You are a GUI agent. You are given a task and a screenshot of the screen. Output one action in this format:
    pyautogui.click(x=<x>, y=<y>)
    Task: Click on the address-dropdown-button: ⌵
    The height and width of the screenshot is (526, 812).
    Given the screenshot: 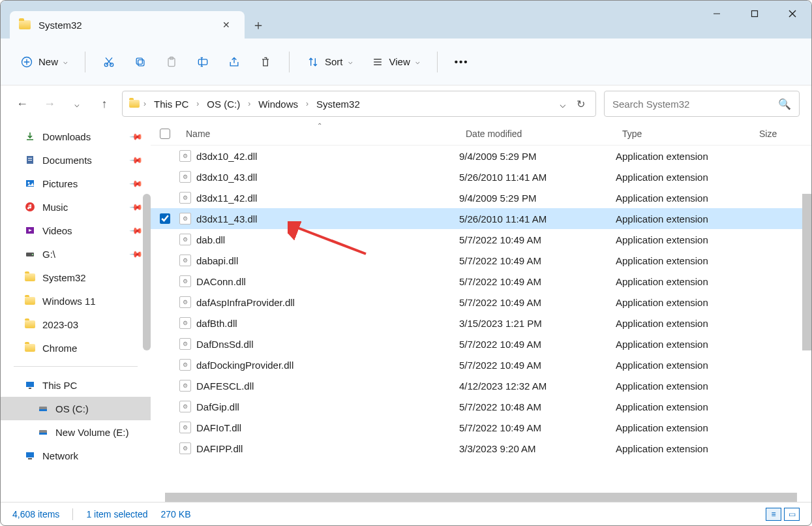 What is the action you would take?
    pyautogui.click(x=563, y=104)
    